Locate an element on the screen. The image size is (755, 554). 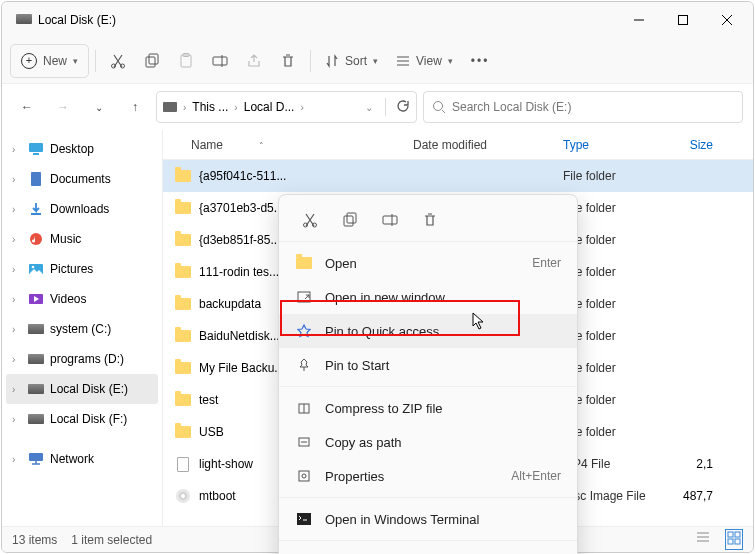
ctx-compress-zip: Compress to ZIP file is located at coordinates (428, 408).